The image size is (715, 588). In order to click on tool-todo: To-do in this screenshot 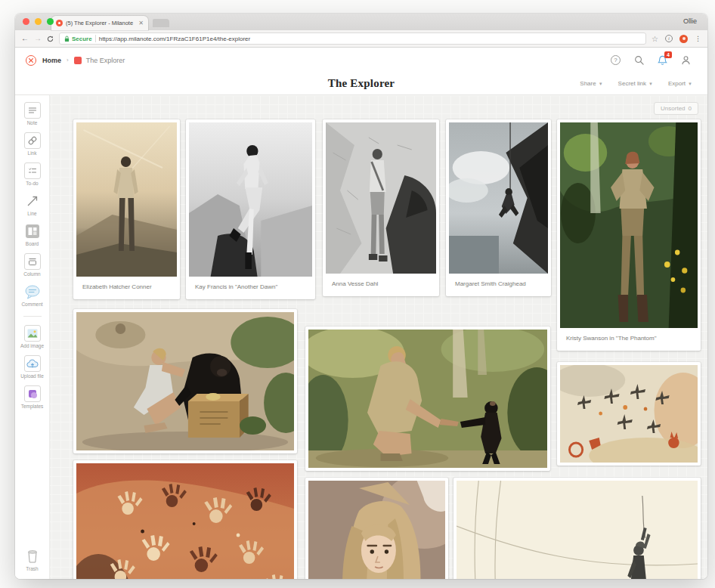, I will do `click(32, 174)`.